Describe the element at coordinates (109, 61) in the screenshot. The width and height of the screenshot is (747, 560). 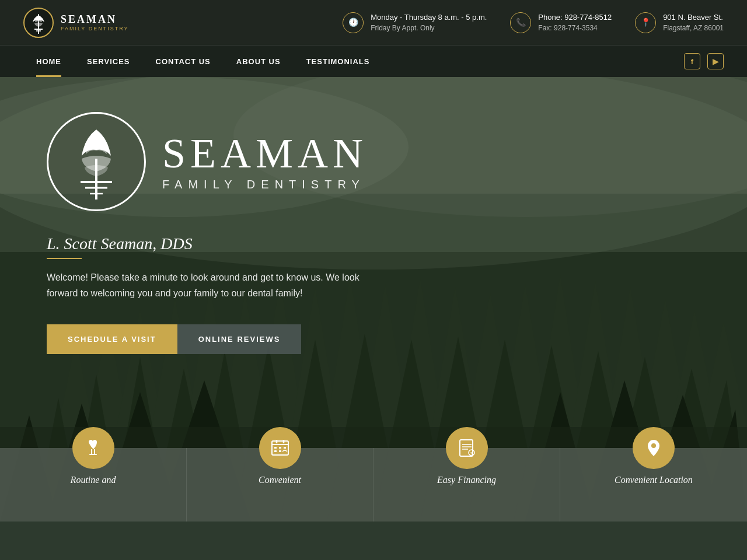
I see `nav-services: SERVICES` at that location.